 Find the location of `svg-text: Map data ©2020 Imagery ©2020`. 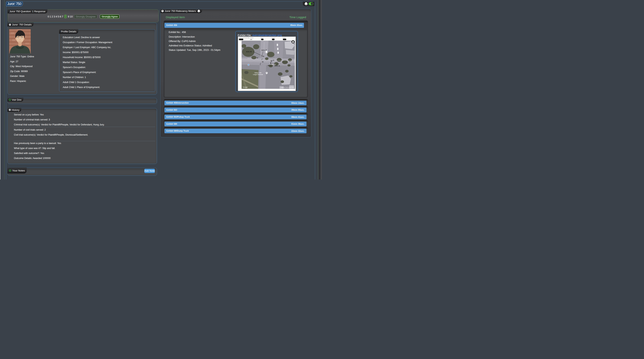

svg-text: Map data ©2020 Imagery ©2020 is located at coordinates (288, 87).